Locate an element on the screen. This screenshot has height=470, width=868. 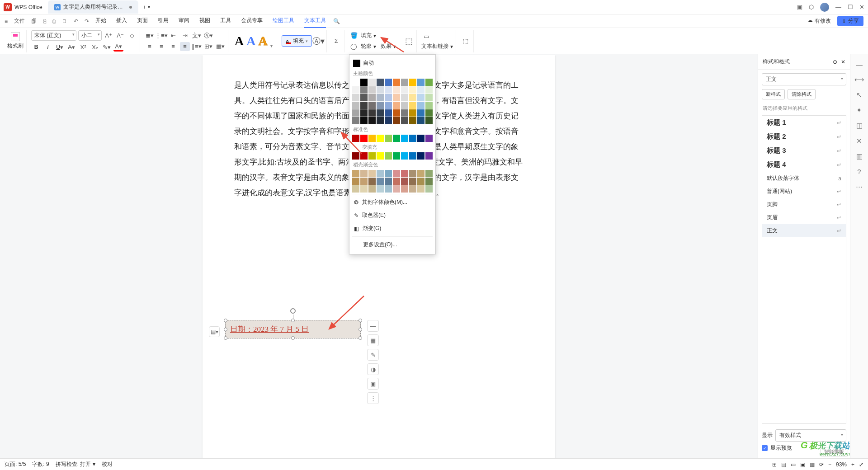
align-right-icon: ≡ is located at coordinates (173, 47).